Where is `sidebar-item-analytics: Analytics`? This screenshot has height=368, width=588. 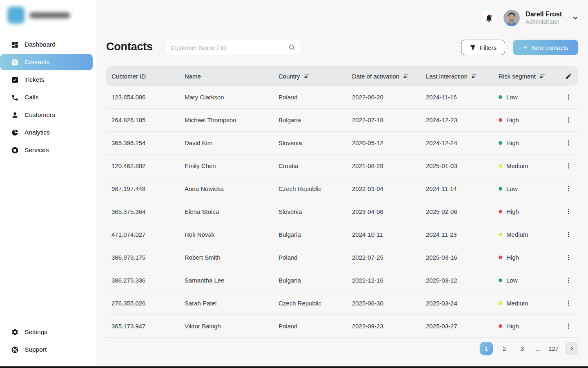 sidebar-item-analytics: Analytics is located at coordinates (48, 132).